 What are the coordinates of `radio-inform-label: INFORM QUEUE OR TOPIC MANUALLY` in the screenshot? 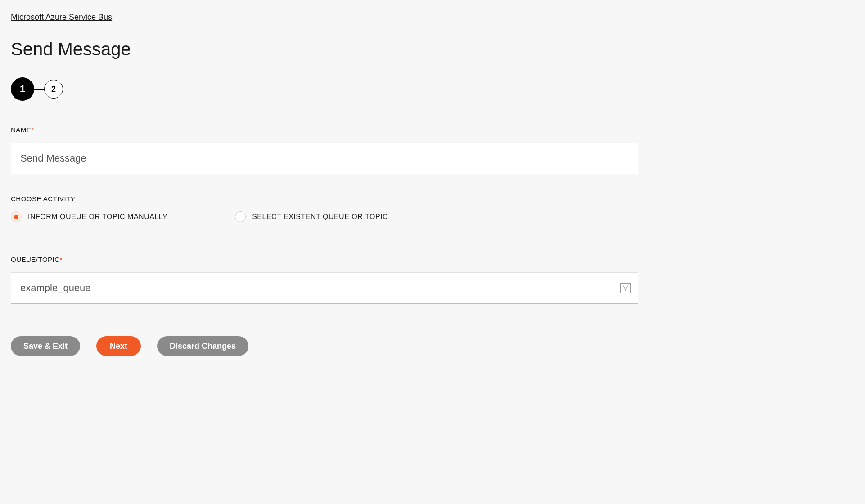 It's located at (98, 217).